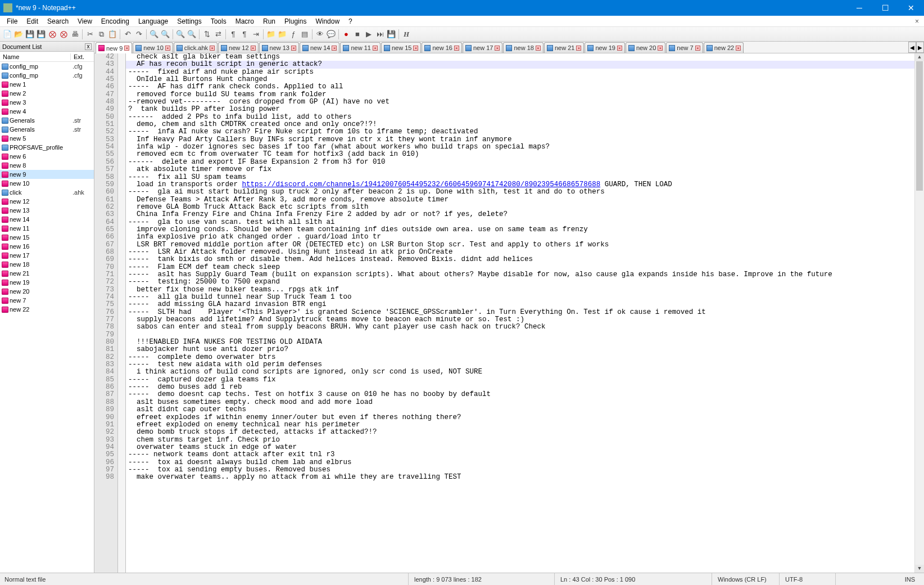  Describe the element at coordinates (520, 178) in the screenshot. I see `code-line: ----- fix all SU spam teams` at that location.